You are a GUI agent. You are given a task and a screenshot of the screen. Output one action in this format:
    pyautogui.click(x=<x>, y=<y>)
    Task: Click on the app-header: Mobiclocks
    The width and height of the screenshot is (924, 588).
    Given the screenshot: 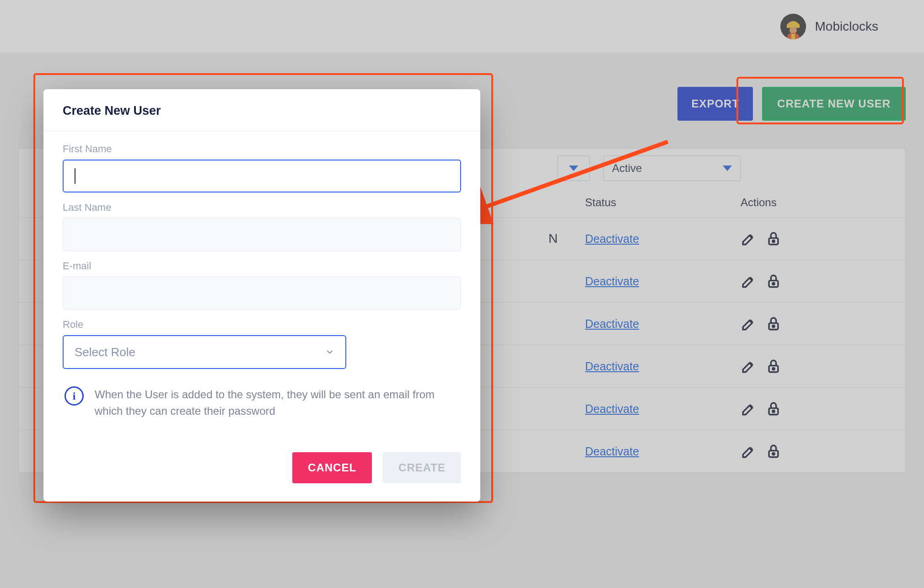 What is the action you would take?
    pyautogui.click(x=462, y=27)
    